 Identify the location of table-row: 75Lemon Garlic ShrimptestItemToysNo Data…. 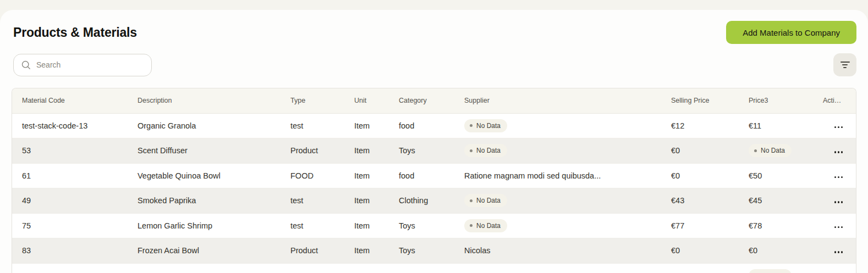
(434, 226).